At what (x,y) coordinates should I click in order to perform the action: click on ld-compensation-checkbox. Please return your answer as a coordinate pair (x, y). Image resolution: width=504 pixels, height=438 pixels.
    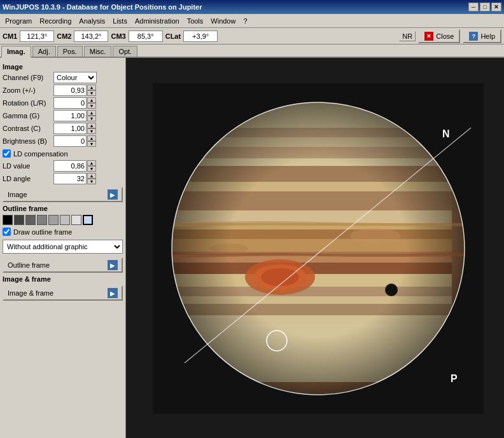
    Looking at the image, I should click on (6, 154).